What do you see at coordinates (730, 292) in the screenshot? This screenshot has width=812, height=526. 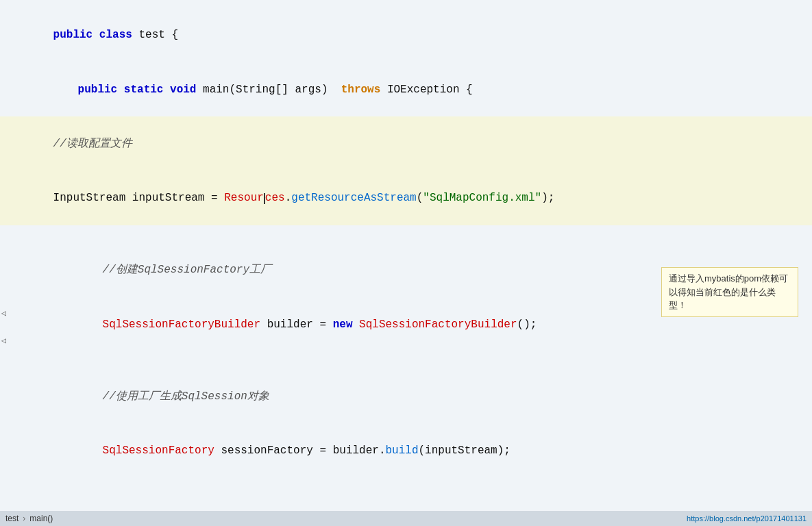 I see `tooltip-annotation: 通过导入mybatis的pom依赖可以得知当前红色的是什么类型！` at bounding box center [730, 292].